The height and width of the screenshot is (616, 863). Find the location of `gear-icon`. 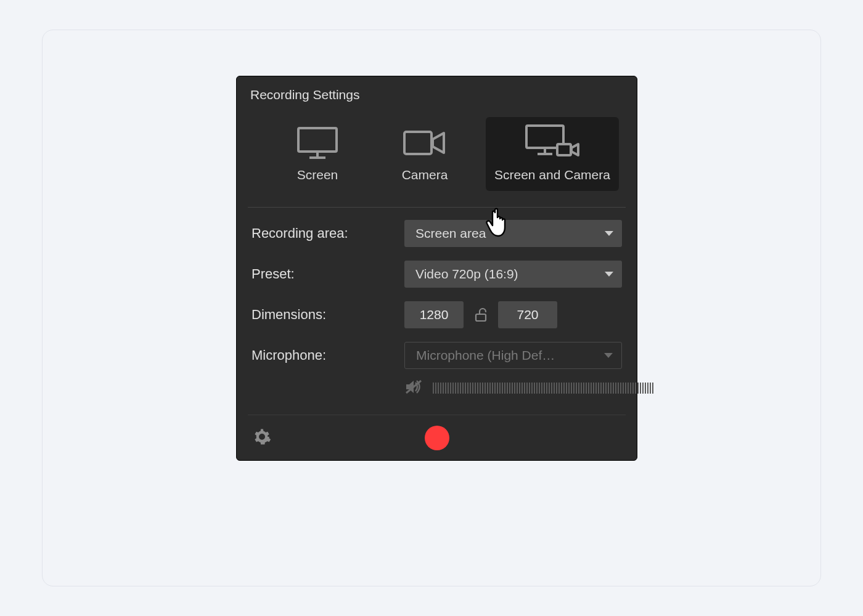

gear-icon is located at coordinates (262, 437).